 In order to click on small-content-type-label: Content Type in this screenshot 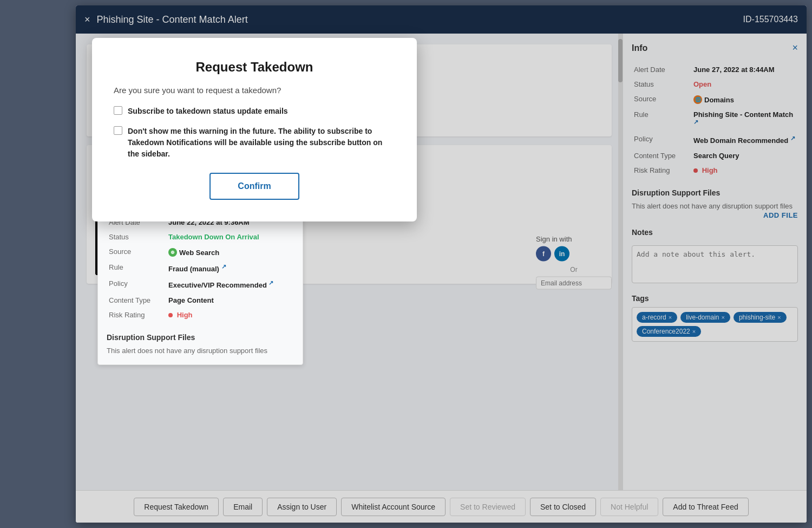, I will do `click(136, 300)`.